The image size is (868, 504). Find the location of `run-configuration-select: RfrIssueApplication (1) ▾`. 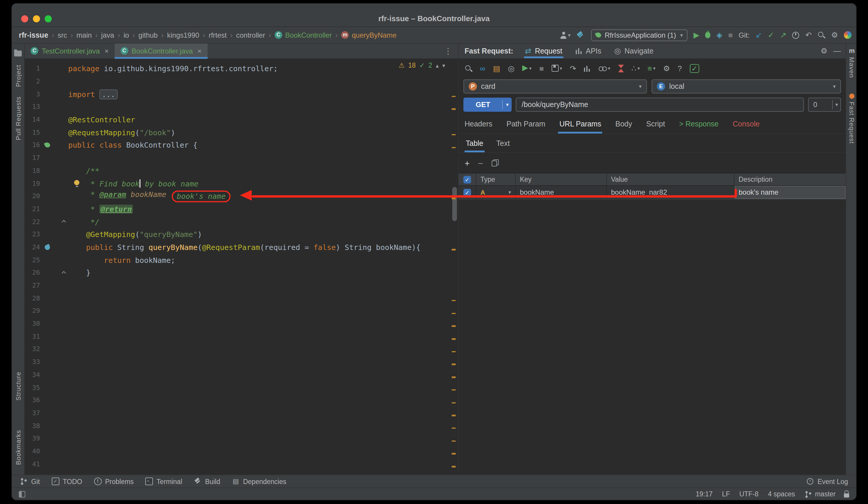

run-configuration-select: RfrIssueApplication (1) ▾ is located at coordinates (640, 35).